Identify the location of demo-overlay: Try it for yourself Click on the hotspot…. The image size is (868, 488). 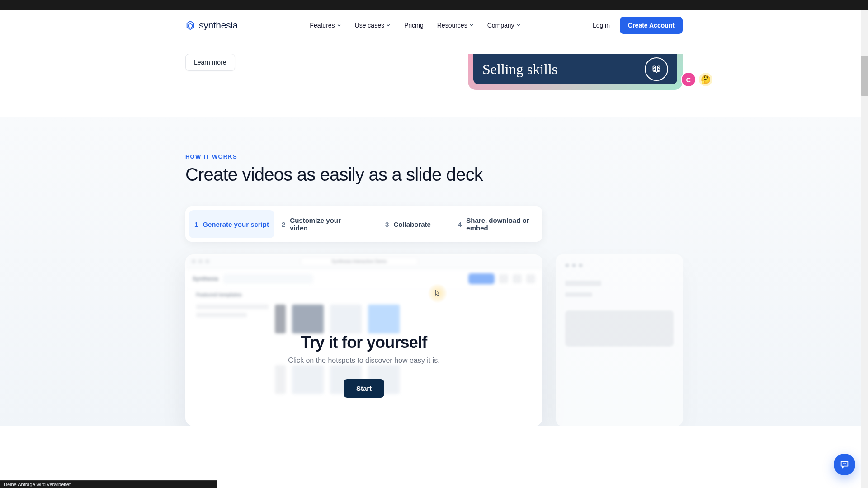
(364, 340).